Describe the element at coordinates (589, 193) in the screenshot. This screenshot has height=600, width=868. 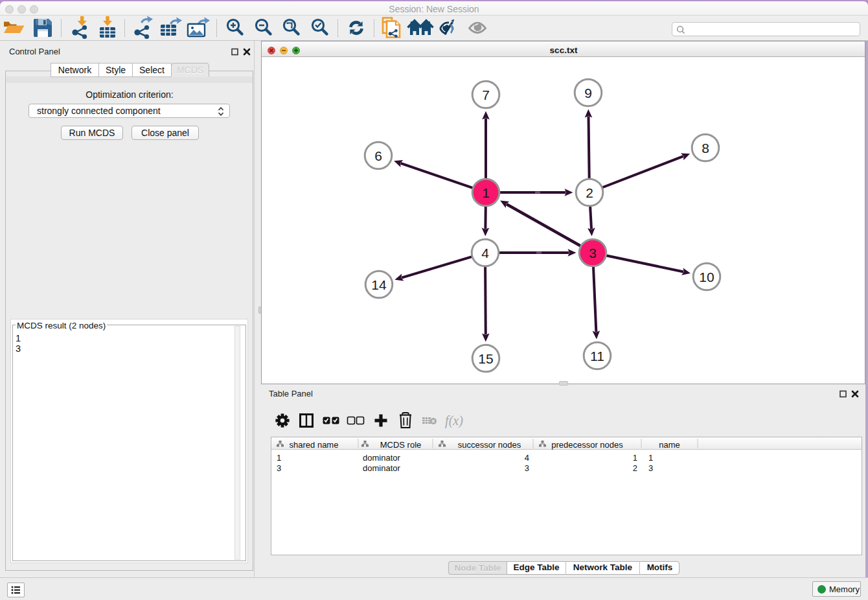
I see `svg-text: 2` at that location.